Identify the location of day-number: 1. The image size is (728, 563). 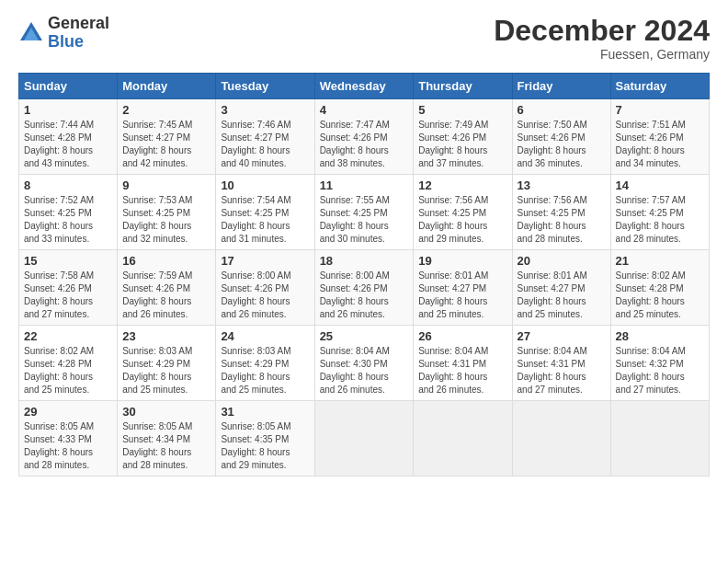
(68, 110).